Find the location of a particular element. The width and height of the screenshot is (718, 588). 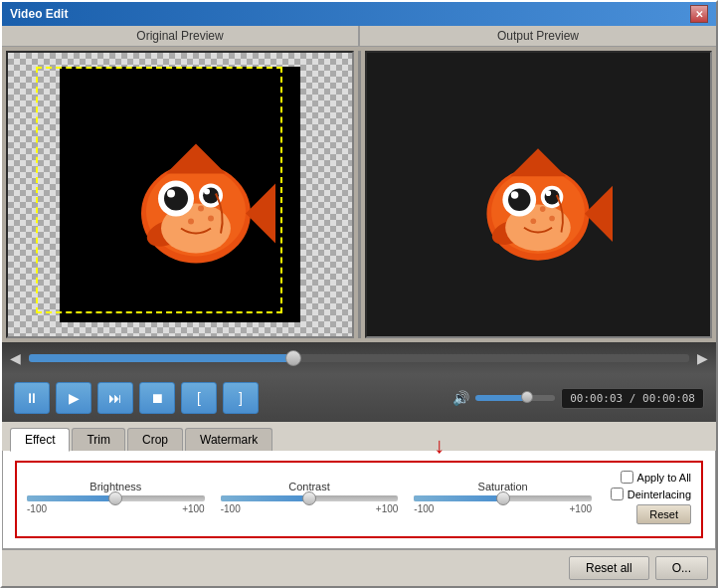

preview-labels-row: Original Preview Output Preview is located at coordinates (359, 36).